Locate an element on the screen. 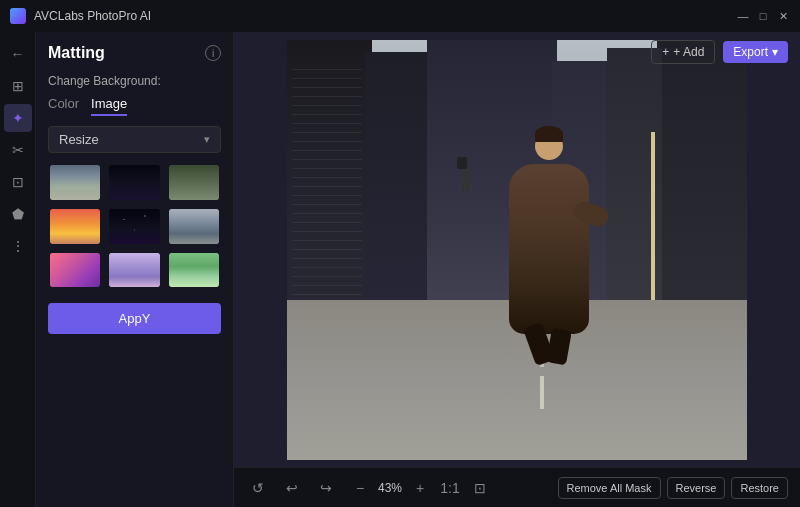 This screenshot has height=507, width=800. dropdown-arrow: ▾ is located at coordinates (207, 140).